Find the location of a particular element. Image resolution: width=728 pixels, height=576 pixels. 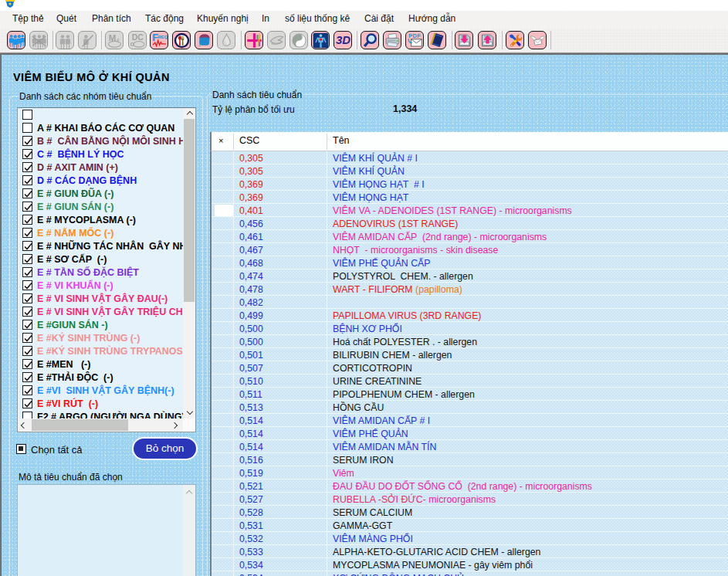

svg-text: DC is located at coordinates (137, 37).